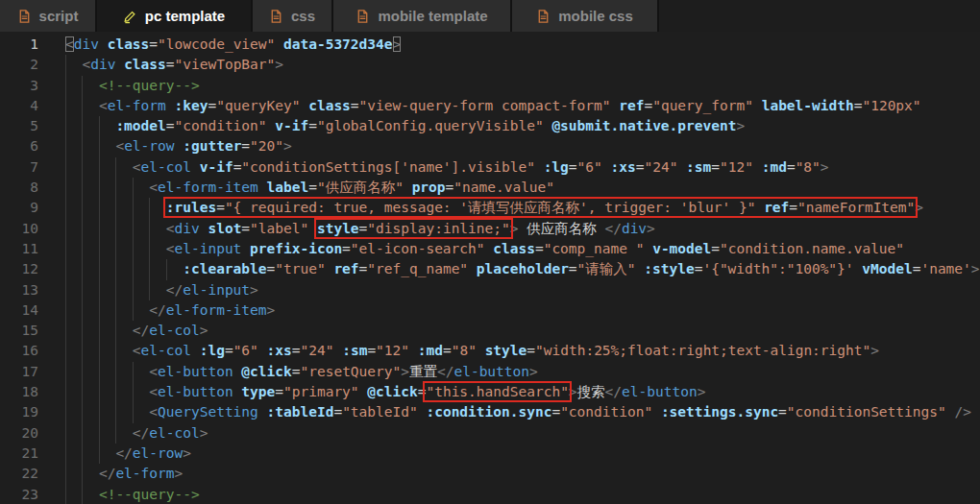 Image resolution: width=980 pixels, height=504 pixels. Describe the element at coordinates (293, 15) in the screenshot. I see `tab-css: css` at that location.